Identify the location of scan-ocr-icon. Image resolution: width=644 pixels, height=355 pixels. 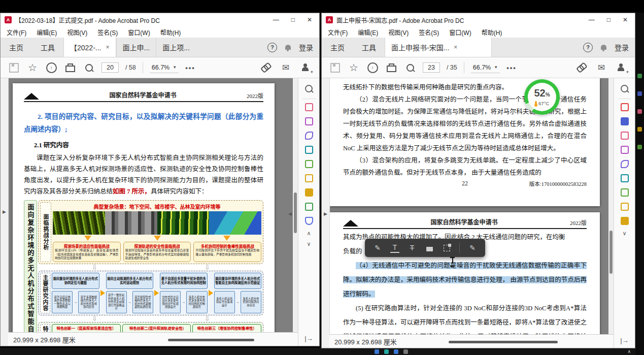
(309, 207).